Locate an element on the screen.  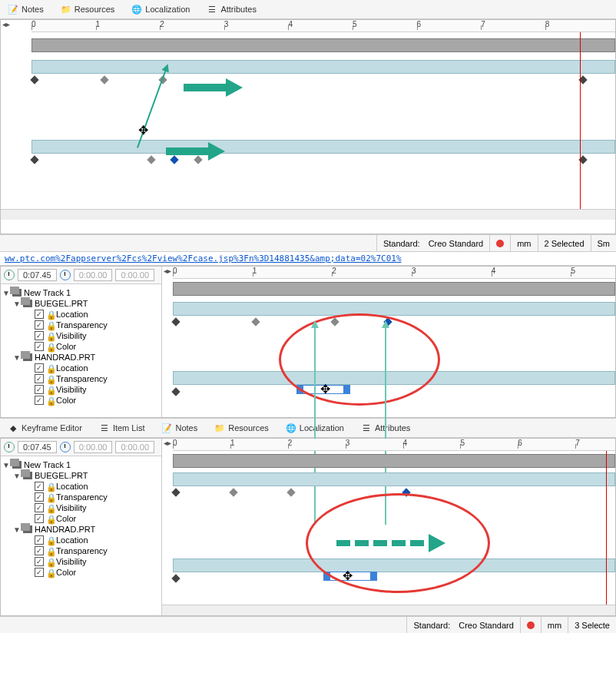
timeline-ruler: 0 1 2 3 4 5 6 7 8 is located at coordinates (323, 26).